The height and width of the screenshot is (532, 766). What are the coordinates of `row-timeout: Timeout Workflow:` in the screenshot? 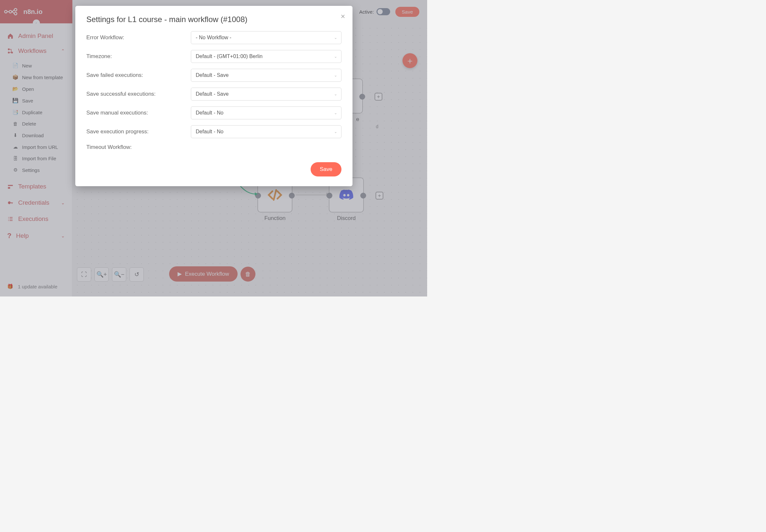 It's located at (214, 147).